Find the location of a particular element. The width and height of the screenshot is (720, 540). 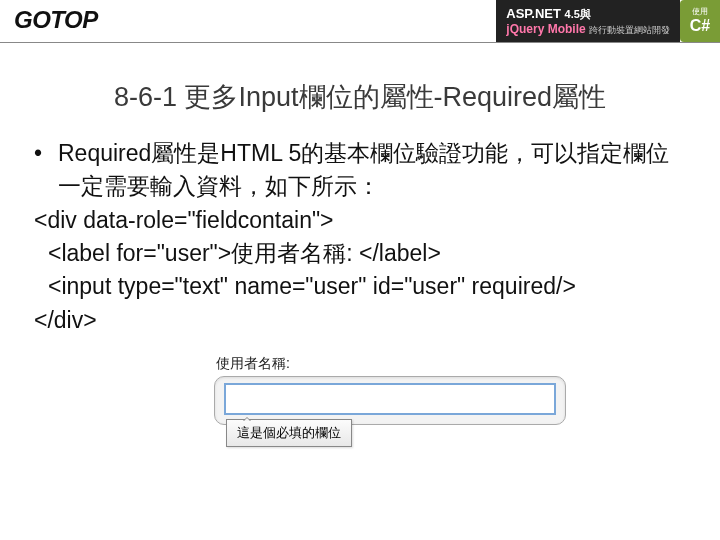

code-line-4: </div> is located at coordinates (360, 320).